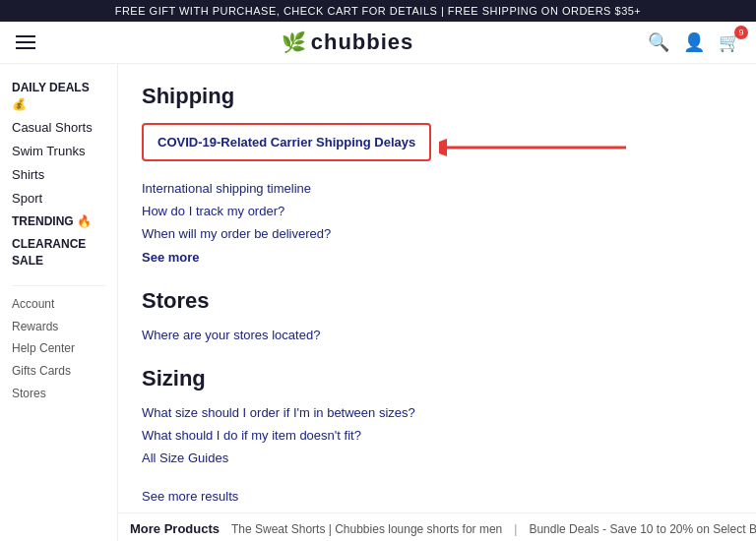  Describe the element at coordinates (59, 285) in the screenshot. I see `sidebar-divider` at that location.